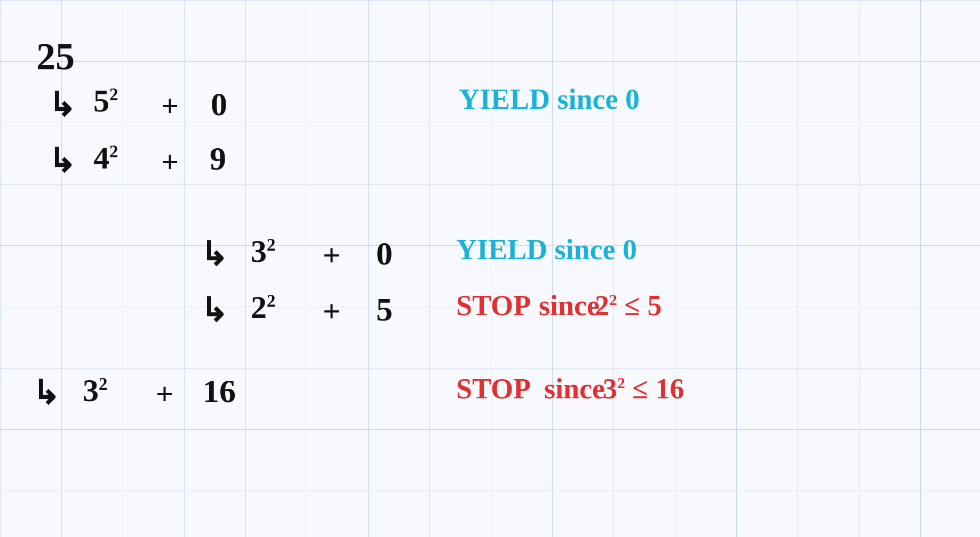 This screenshot has width=980, height=537. Describe the element at coordinates (643, 389) in the screenshot. I see `row5-annotation-cond: 32 ≤ 16` at that location.